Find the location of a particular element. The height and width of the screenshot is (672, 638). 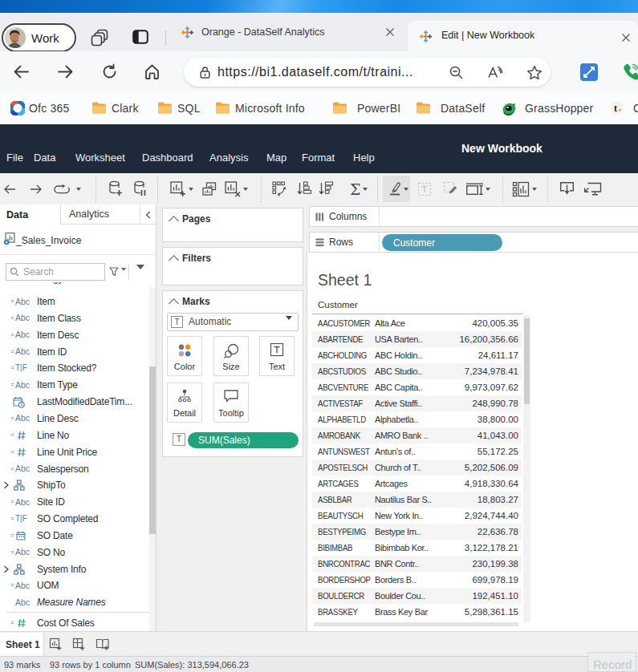

table-row: ABARTENDEUSA Barten..16,200,356.66 is located at coordinates (417, 339).